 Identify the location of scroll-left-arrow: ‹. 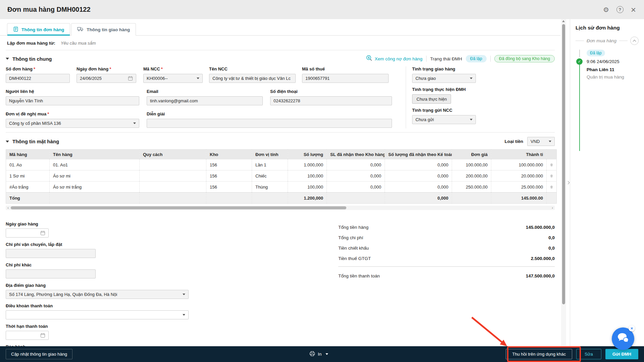
(8, 208).